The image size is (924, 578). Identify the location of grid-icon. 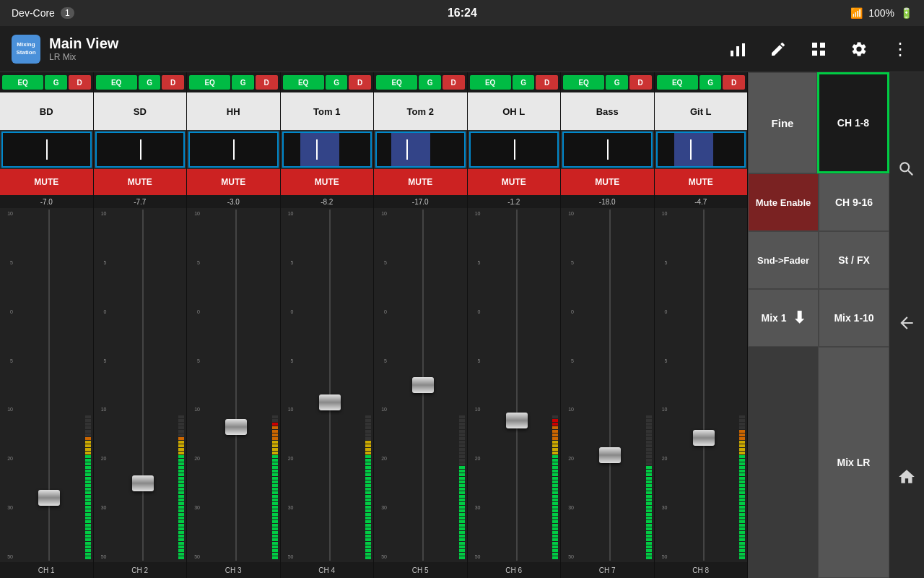
(819, 49).